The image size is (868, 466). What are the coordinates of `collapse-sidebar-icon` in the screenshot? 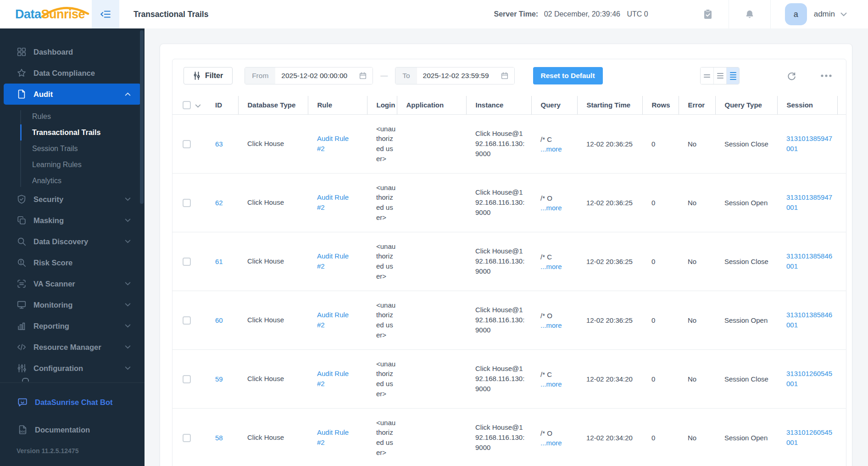 It's located at (106, 14).